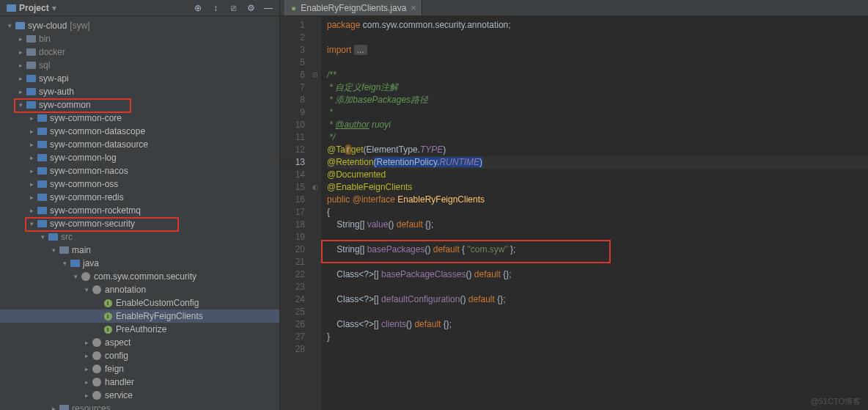  I want to click on tree-row: ▸syw-common-rocketmq, so click(139, 211).